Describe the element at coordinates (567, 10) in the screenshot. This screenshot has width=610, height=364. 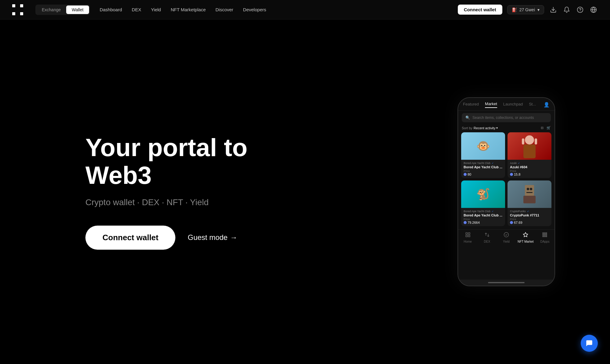
I see `bell-icon` at that location.